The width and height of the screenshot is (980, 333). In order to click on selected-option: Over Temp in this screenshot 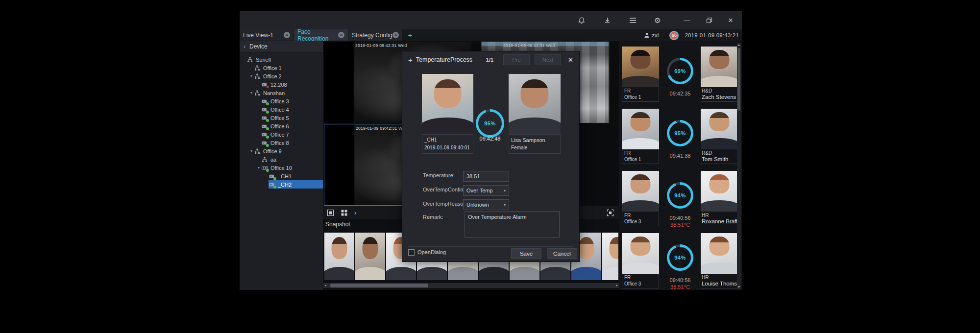, I will do `click(480, 190)`.